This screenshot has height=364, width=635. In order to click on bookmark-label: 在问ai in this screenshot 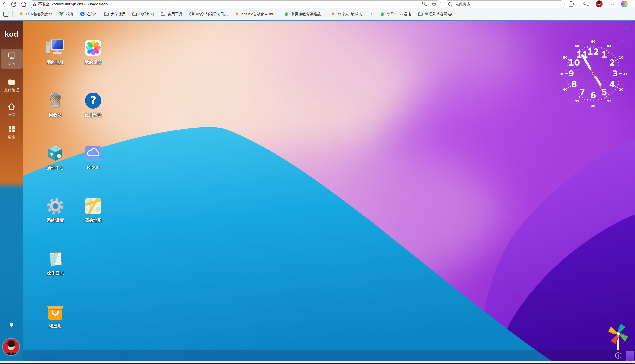, I will do `click(92, 14)`.